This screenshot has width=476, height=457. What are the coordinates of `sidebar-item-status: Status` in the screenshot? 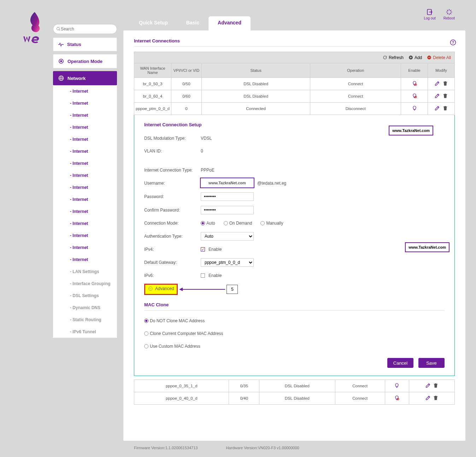 It's located at (85, 45).